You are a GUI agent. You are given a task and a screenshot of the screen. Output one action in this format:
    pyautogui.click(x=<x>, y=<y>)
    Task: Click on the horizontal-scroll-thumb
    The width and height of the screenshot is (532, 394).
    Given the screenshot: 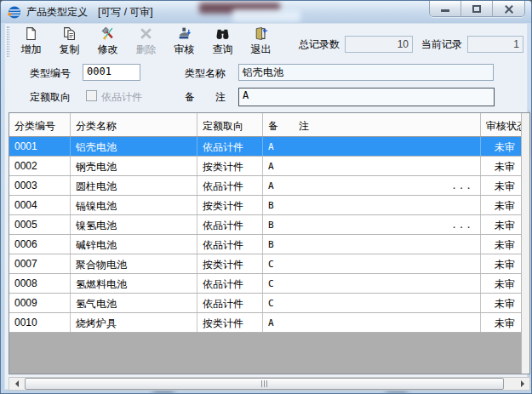 What is the action you would take?
    pyautogui.click(x=264, y=384)
    